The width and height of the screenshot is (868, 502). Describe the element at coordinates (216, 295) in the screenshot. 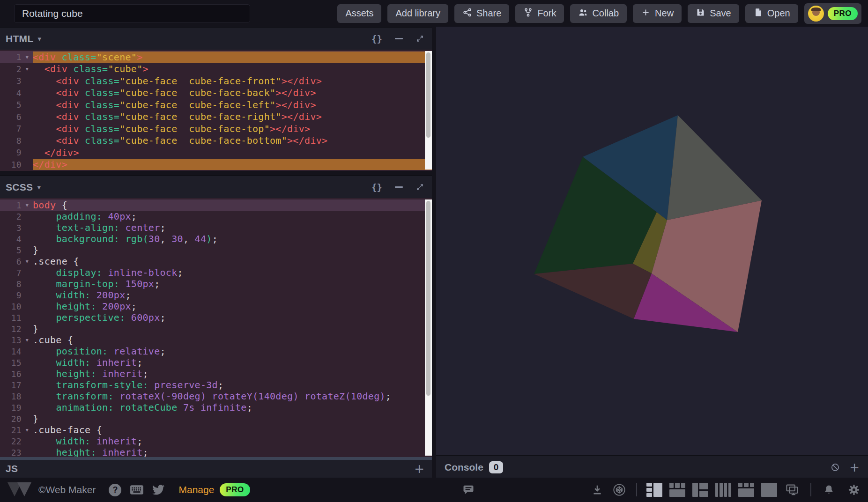

I see `code-line: 9 width: 200px;` at that location.